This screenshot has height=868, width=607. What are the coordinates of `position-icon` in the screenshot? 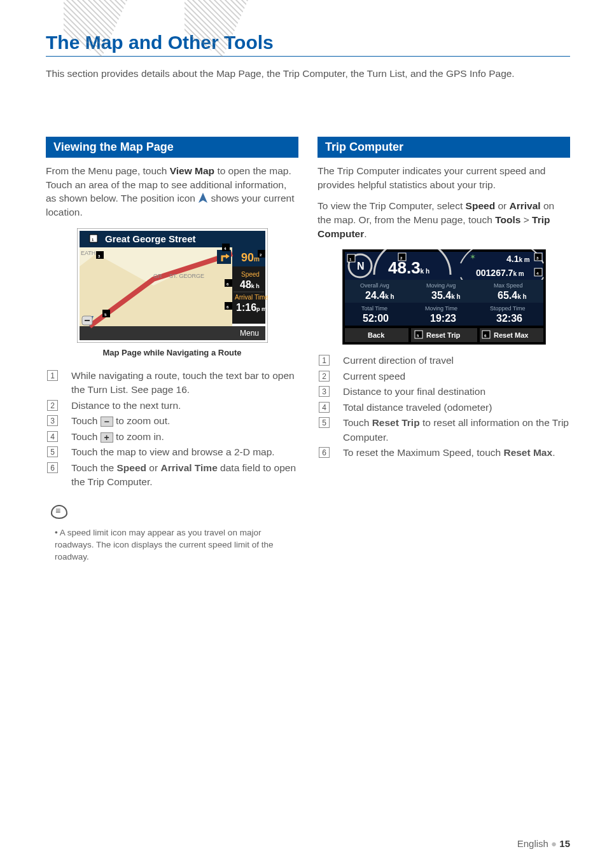 It's located at (203, 198).